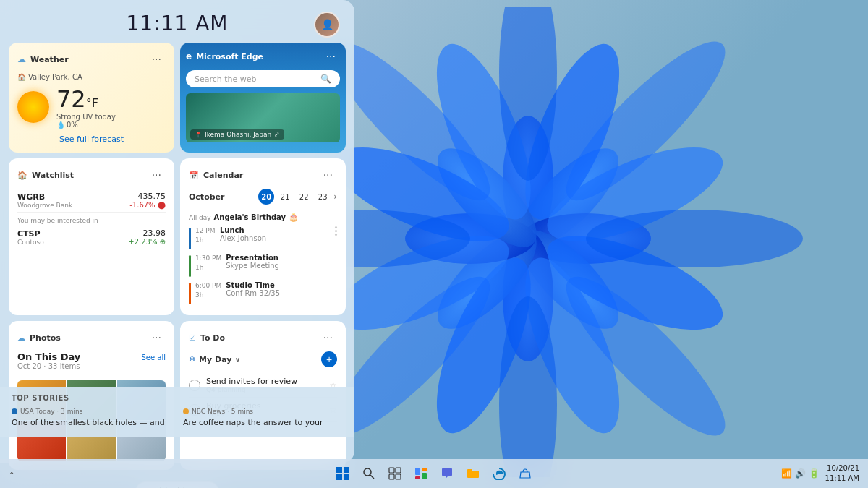 The image size is (868, 488). I want to click on stock-company-ctsp: Contoso, so click(30, 242).